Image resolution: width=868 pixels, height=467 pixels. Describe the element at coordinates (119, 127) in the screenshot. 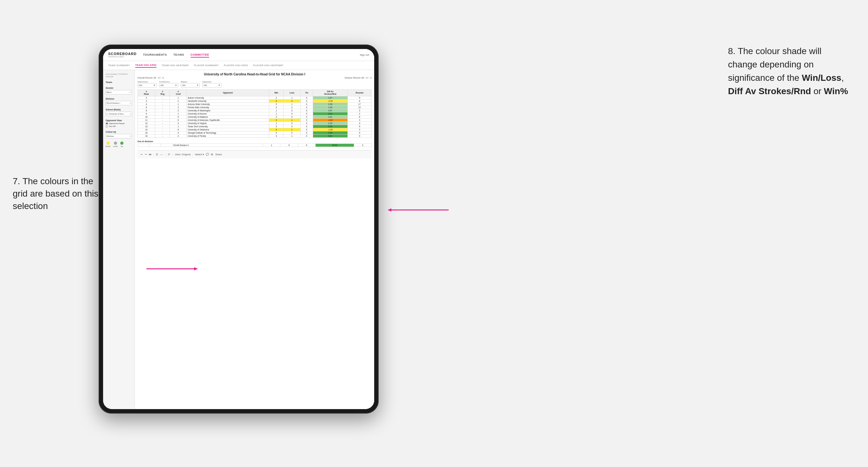

I see `radio-top100: Top 100` at that location.